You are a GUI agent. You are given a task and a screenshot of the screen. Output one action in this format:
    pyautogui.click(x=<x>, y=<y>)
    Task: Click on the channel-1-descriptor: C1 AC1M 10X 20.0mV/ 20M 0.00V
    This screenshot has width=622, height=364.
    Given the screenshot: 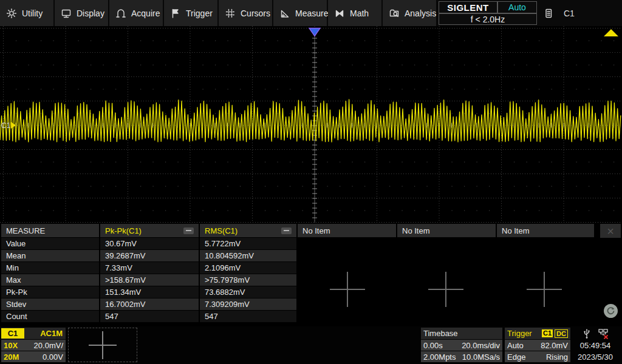 What is the action you would take?
    pyautogui.click(x=33, y=345)
    